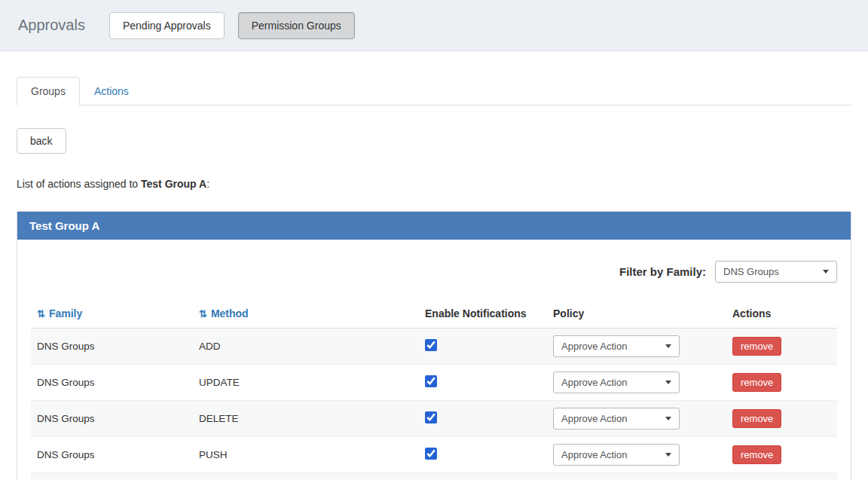 The width and height of the screenshot is (868, 480). I want to click on table-row: DNS GroupsBULKMOVEZONESApprove Actionrem…, so click(434, 476).